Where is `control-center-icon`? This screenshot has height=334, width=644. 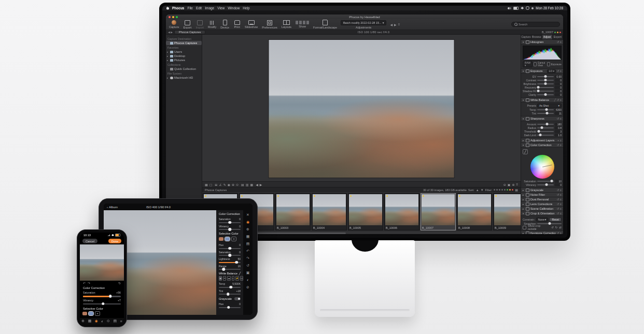 control-center-icon is located at coordinates (509, 8).